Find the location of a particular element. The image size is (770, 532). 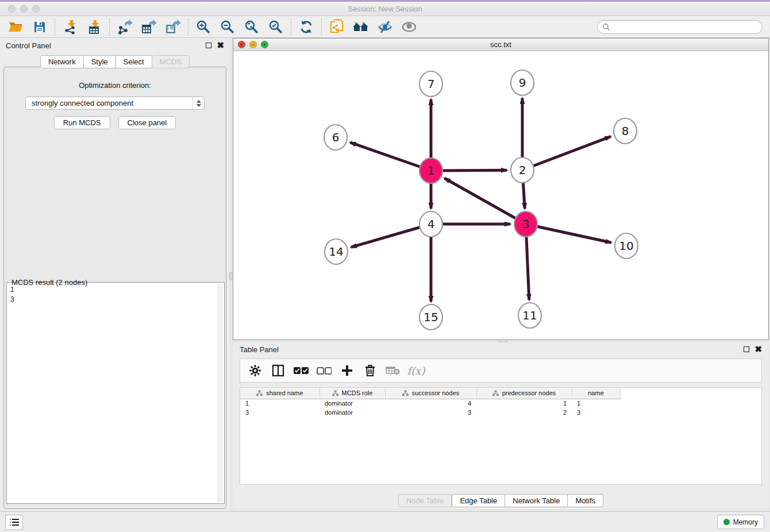

graph-node-4: 4 is located at coordinates (431, 224).